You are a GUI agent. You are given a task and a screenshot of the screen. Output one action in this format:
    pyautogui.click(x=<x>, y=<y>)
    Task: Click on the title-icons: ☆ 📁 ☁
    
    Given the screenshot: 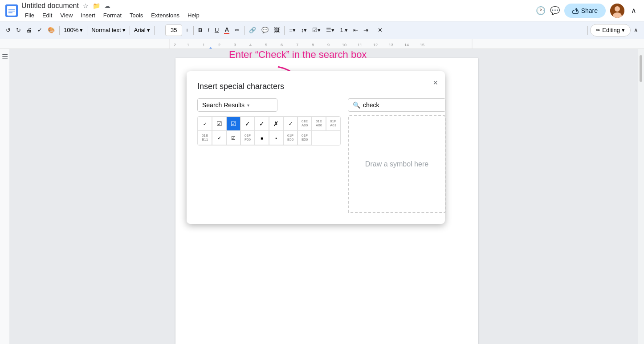 What is the action you would take?
    pyautogui.click(x=97, y=6)
    